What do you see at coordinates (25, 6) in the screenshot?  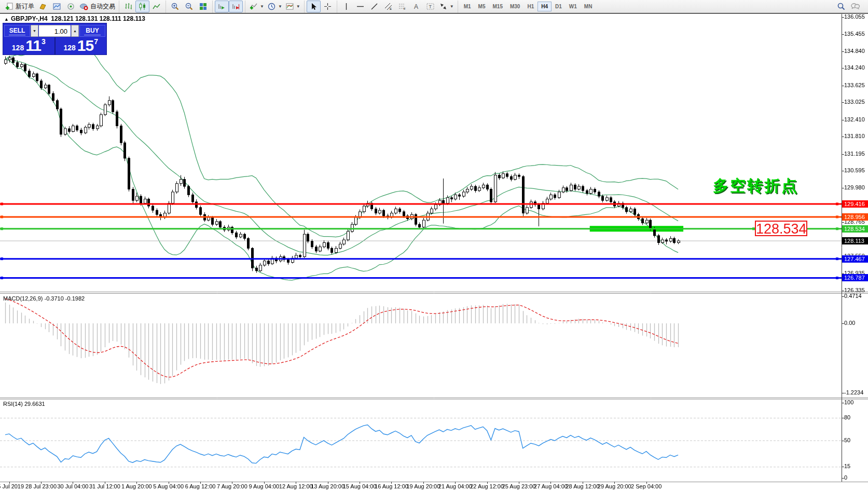 I see `new-order-label: 新订单` at bounding box center [25, 6].